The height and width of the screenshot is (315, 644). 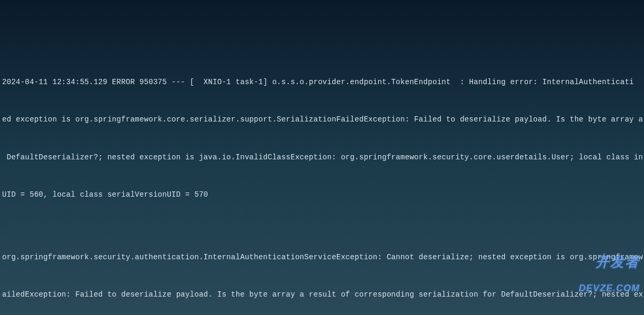 I want to click on log-line: org.springframework.security.authenticat…, so click(x=322, y=258).